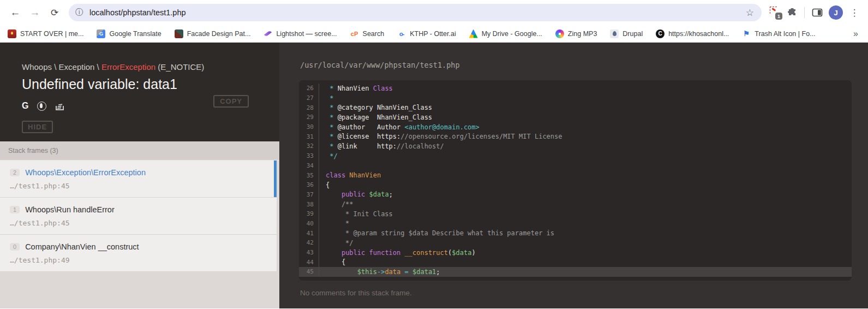  I want to click on line-number: 37, so click(309, 194).